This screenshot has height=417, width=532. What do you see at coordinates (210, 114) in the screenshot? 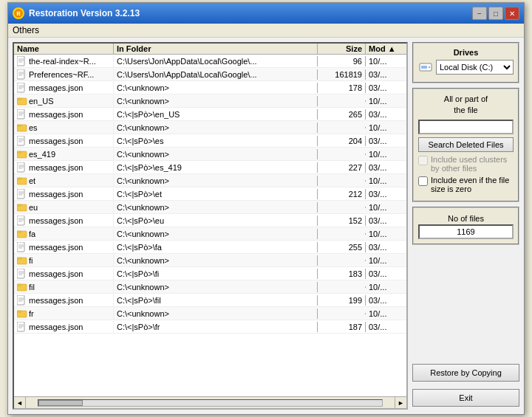
I see `table-row: messages.jsonC:\<|sPò>\en_US26503/...` at bounding box center [210, 114].